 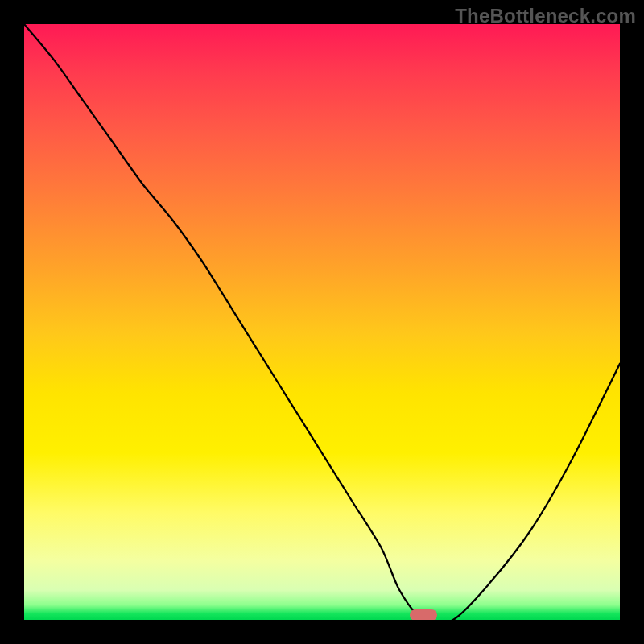 I want to click on watermark-text: TheBottleneck.com, so click(x=546, y=16).